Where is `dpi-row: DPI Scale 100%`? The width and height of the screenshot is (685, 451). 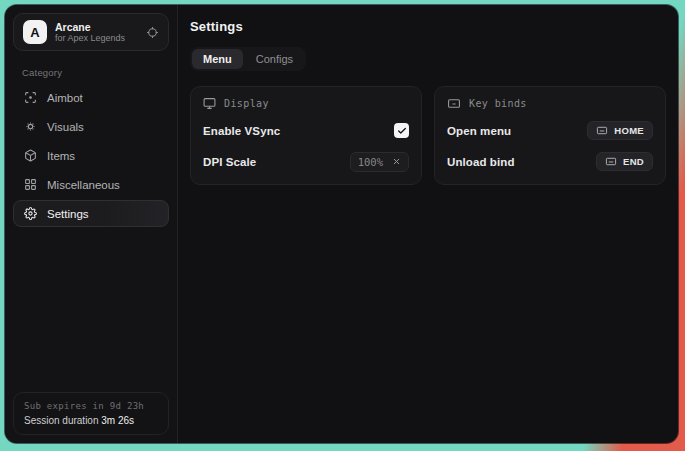
dpi-row: DPI Scale 100% is located at coordinates (306, 162).